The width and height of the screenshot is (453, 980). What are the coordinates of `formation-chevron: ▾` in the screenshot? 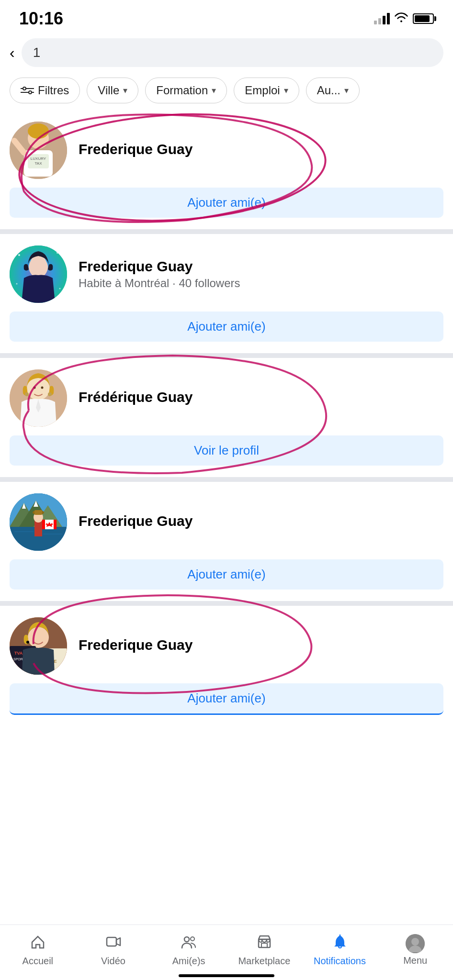 It's located at (214, 90).